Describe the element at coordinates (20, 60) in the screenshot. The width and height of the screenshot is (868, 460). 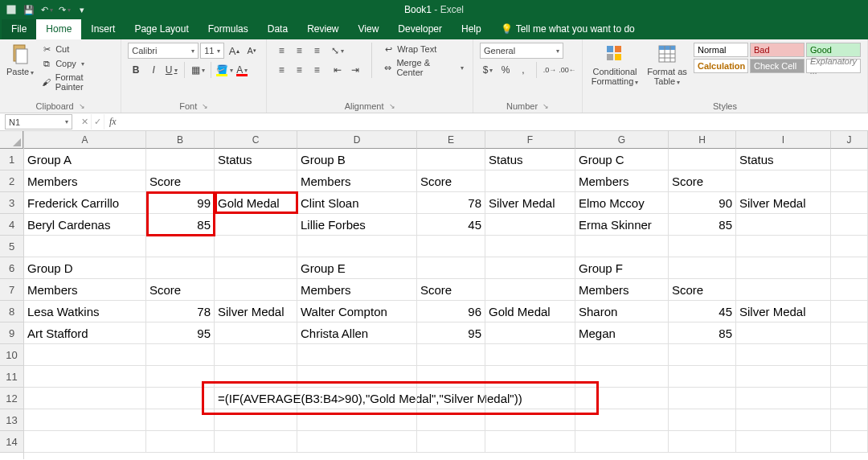
I see `paste-button: Paste` at that location.